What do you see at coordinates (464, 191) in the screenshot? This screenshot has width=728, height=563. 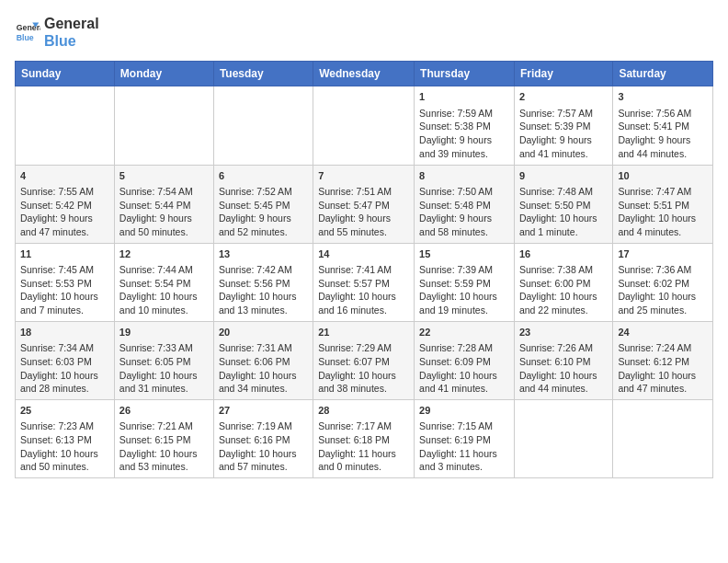 I see `cell-text: Sunrise: 7:50 AM` at bounding box center [464, 191].